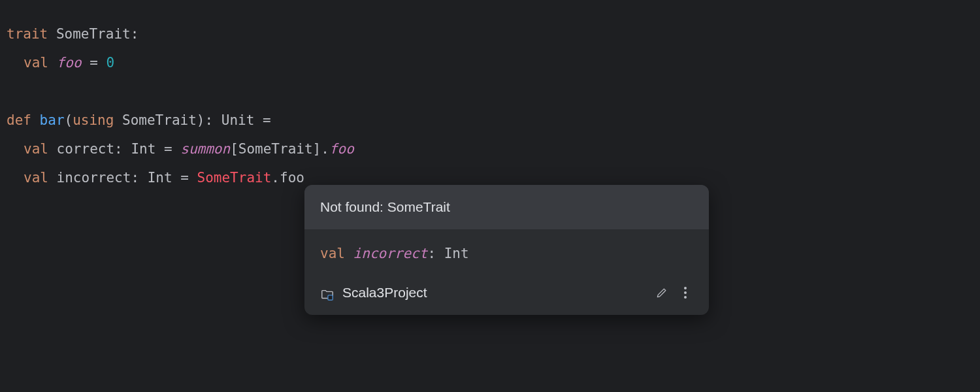 This screenshot has height=392, width=980. I want to click on more-options-button, so click(685, 293).